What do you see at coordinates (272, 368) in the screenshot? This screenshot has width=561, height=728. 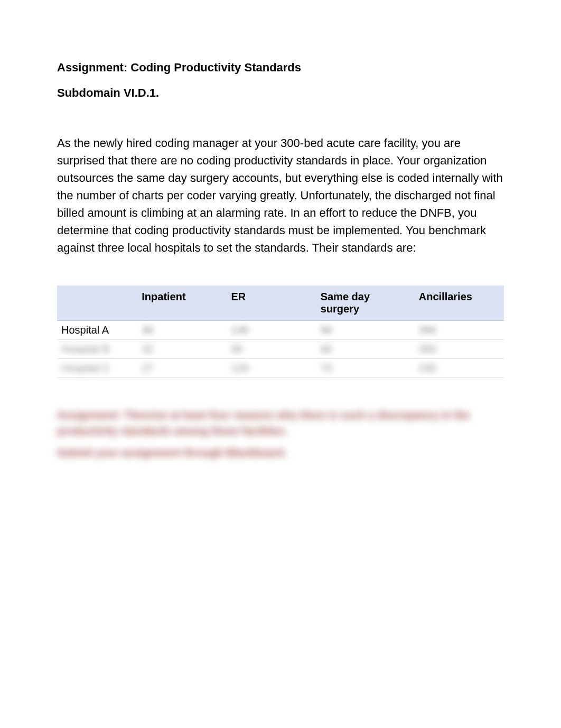 I see `row-value: 120` at bounding box center [272, 368].